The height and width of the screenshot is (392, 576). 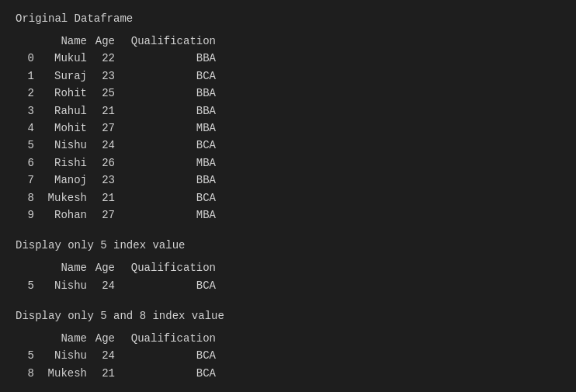 I want to click on original-title: Original Dataframe, so click(x=288, y=19).